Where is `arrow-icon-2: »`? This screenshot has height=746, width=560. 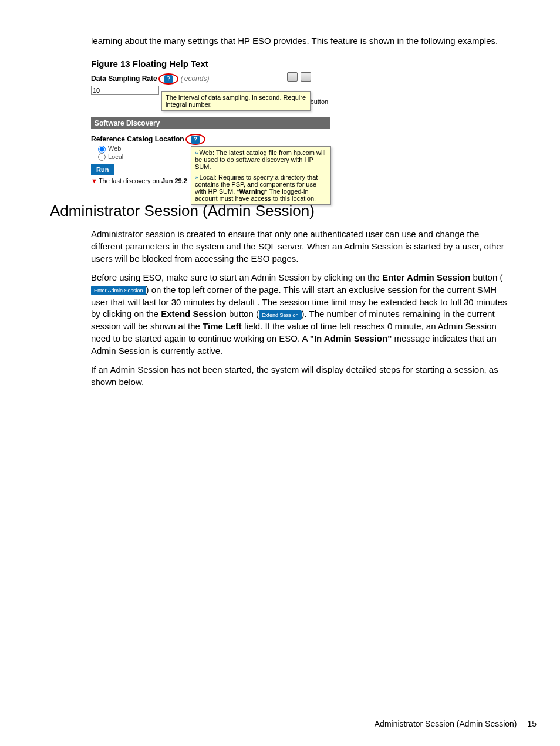 arrow-icon-2: » is located at coordinates (197, 177).